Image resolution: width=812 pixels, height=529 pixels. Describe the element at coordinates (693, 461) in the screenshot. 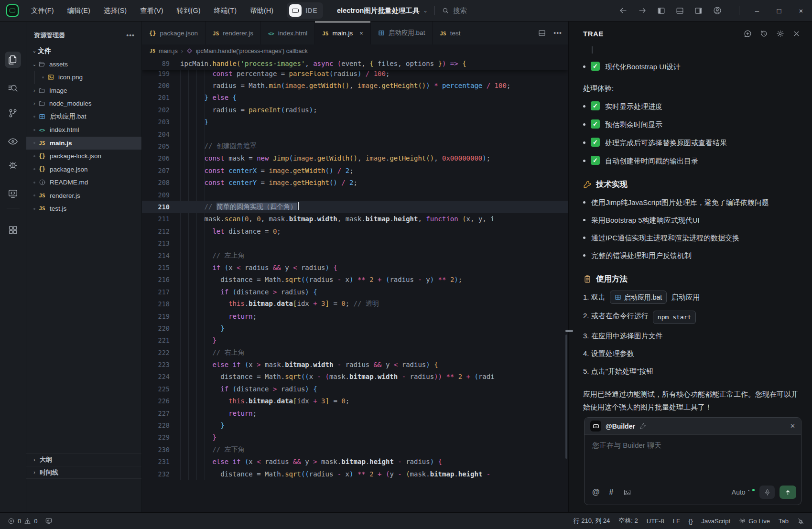

I see `chat-input-box: @Builder ✕ 您正在与 Builder 聊天 @ # Auto⌃` at that location.